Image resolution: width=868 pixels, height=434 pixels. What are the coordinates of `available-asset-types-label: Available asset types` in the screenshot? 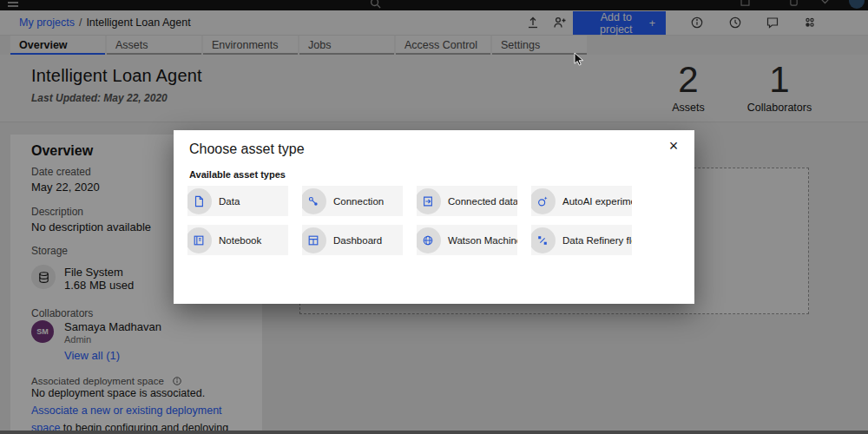 It's located at (238, 174).